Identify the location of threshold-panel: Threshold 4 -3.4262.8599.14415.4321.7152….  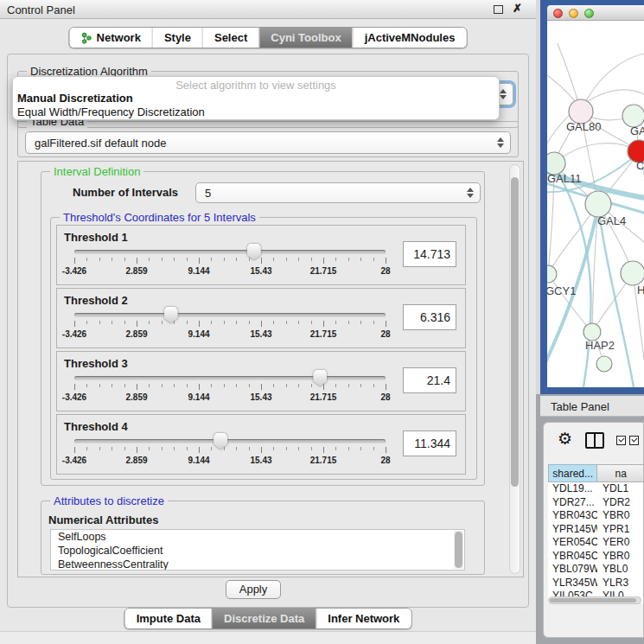
(261, 444).